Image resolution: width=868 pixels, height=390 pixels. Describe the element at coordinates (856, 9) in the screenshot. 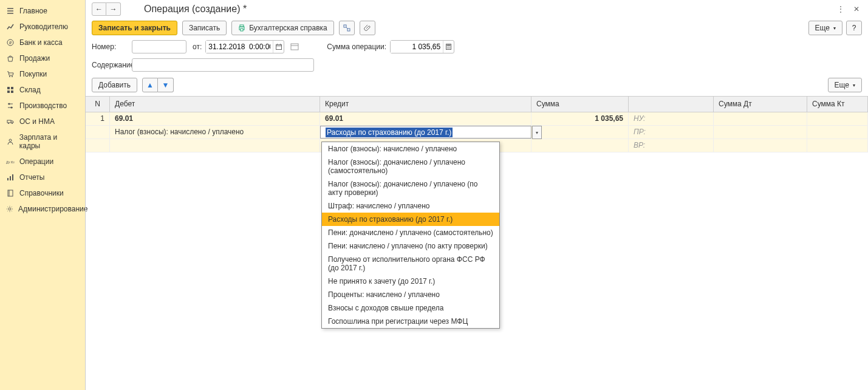

I see `close-icon: ✕` at that location.